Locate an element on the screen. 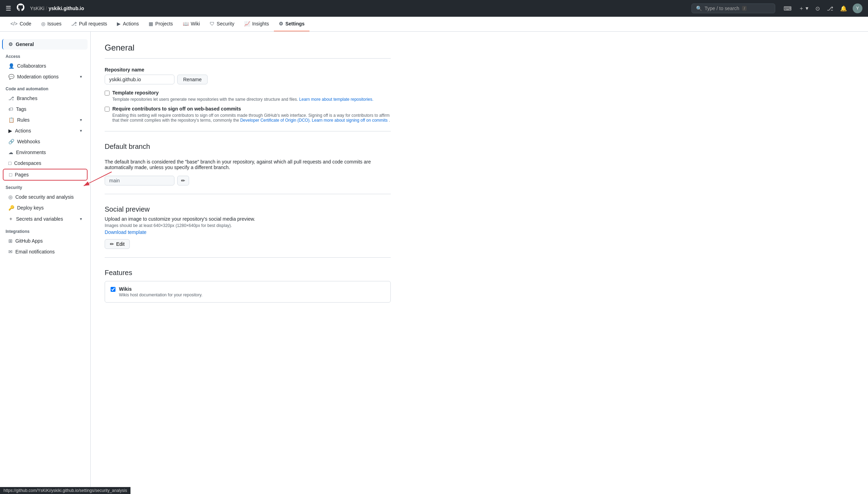 The height and width of the screenshot is (494, 868). nav-pullrequests: ⎇ Pull requests is located at coordinates (89, 24).